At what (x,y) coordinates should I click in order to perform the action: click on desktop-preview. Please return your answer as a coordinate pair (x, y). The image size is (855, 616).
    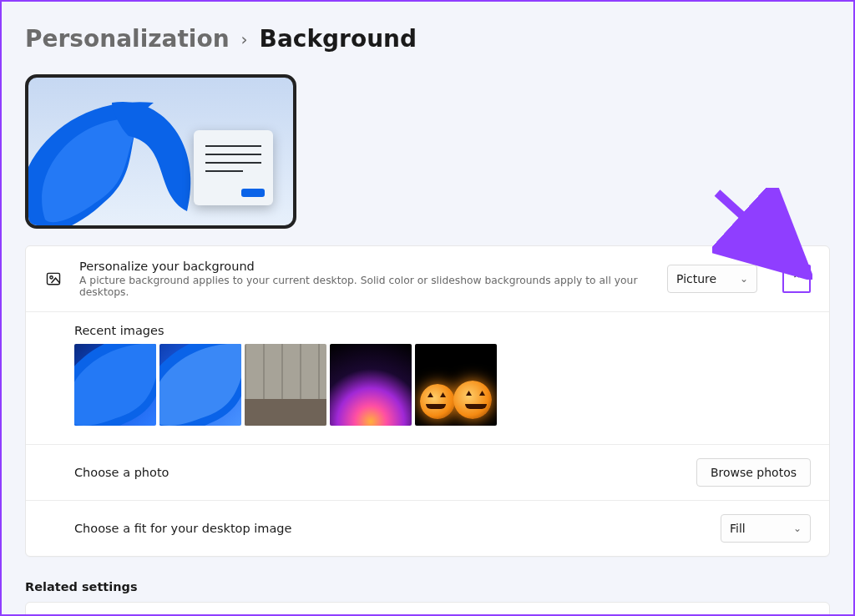
    Looking at the image, I should click on (160, 152).